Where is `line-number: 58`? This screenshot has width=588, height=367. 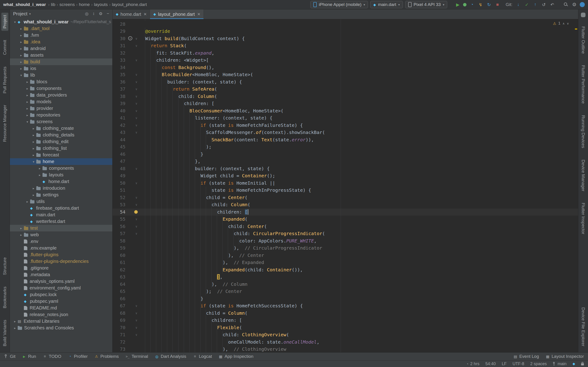 line-number: 58 is located at coordinates (120, 241).